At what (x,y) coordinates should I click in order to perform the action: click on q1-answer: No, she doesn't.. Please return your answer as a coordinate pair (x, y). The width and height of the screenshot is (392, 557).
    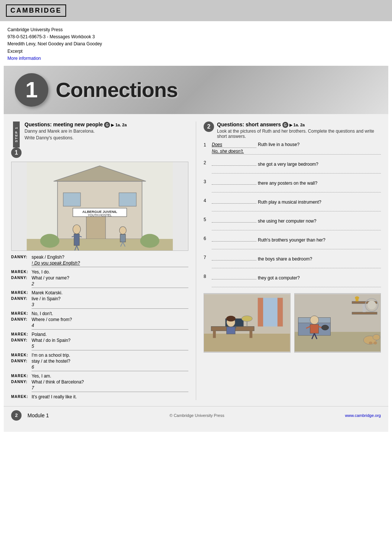
    Looking at the image, I should click on (297, 152).